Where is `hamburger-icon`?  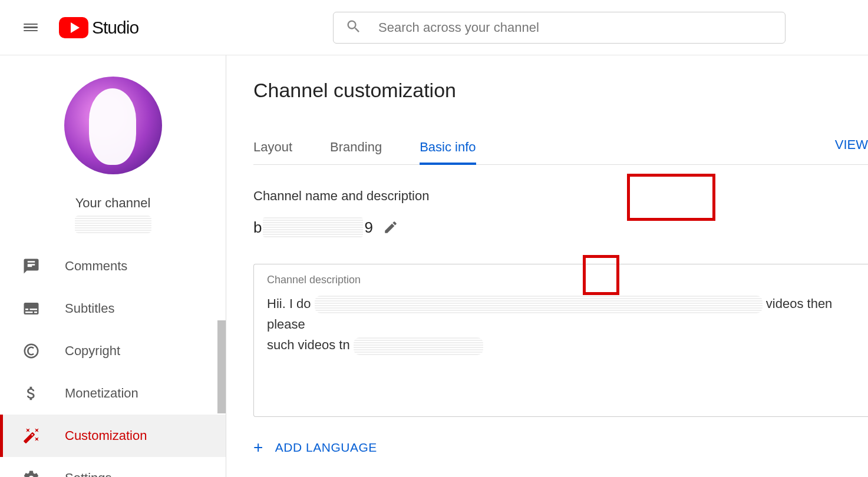 hamburger-icon is located at coordinates (31, 28).